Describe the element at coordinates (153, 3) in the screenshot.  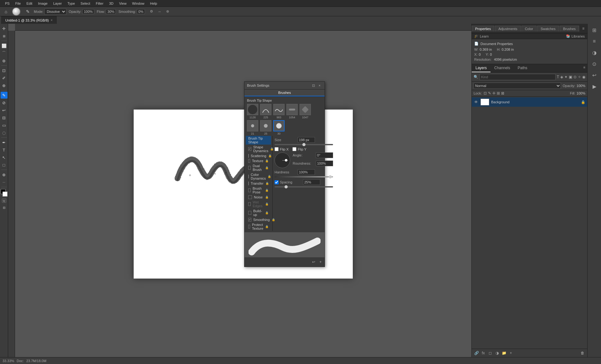
I see `menu-help: Help` at that location.